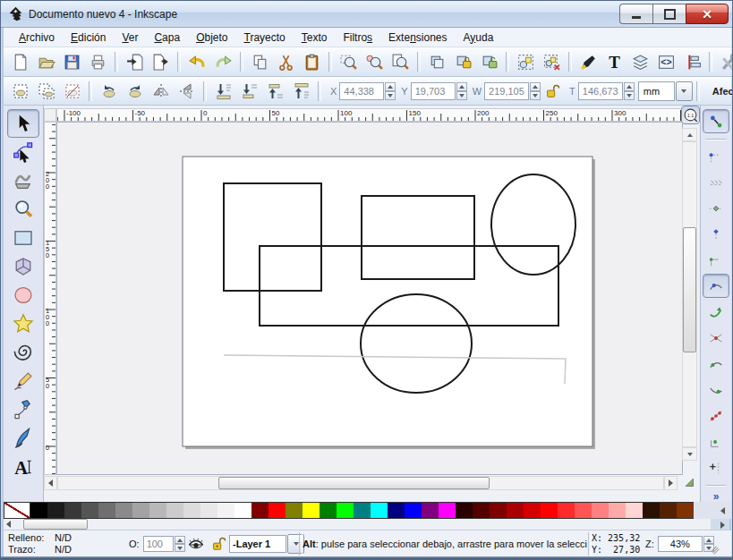  I want to click on zoom-page-button, so click(401, 63).